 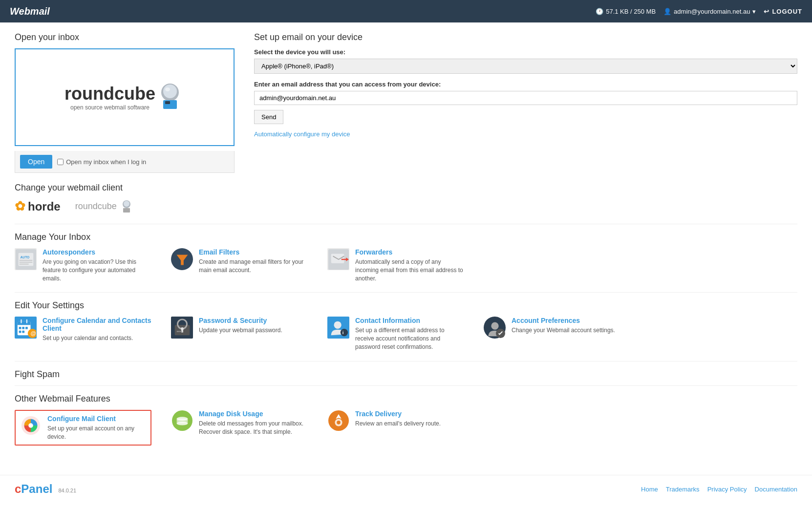 What do you see at coordinates (338, 327) in the screenshot?
I see `contact-information-icon: i` at bounding box center [338, 327].